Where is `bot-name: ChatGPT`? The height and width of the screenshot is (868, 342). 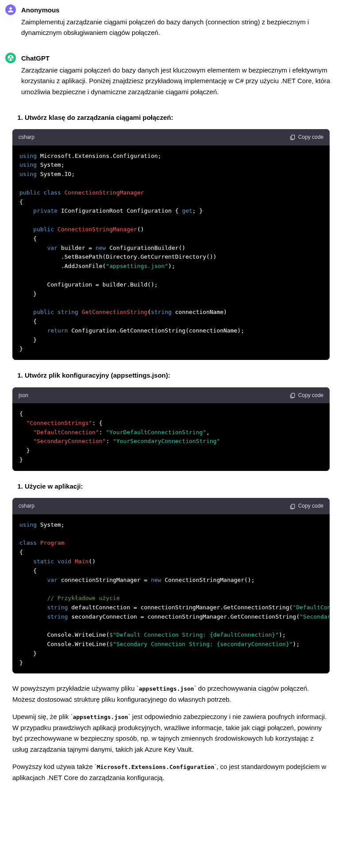
bot-name: ChatGPT is located at coordinates (179, 58).